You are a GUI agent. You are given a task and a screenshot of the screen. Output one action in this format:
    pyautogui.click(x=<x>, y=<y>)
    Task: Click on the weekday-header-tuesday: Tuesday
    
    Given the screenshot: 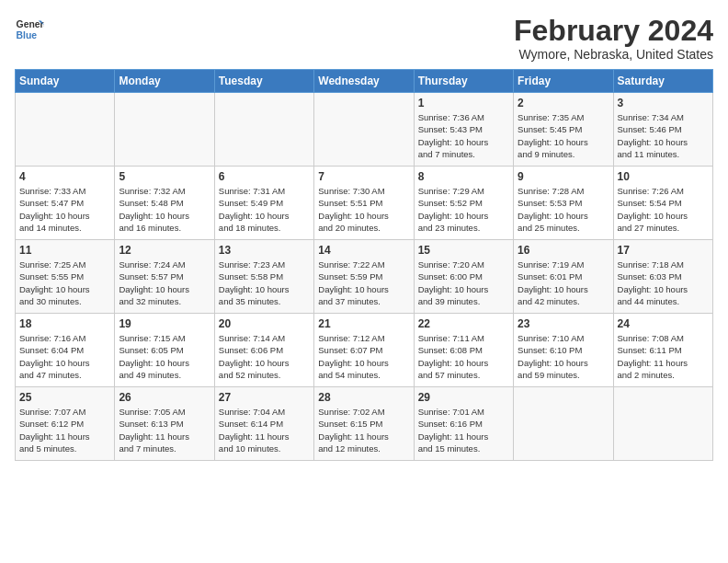 What is the action you would take?
    pyautogui.click(x=264, y=81)
    